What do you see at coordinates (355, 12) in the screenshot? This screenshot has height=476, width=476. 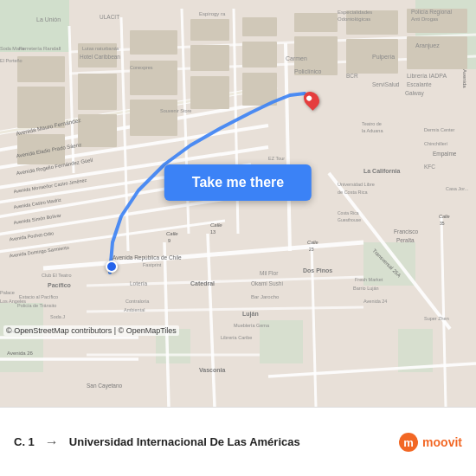 I see `svg-text: Especialidades` at bounding box center [355, 12].